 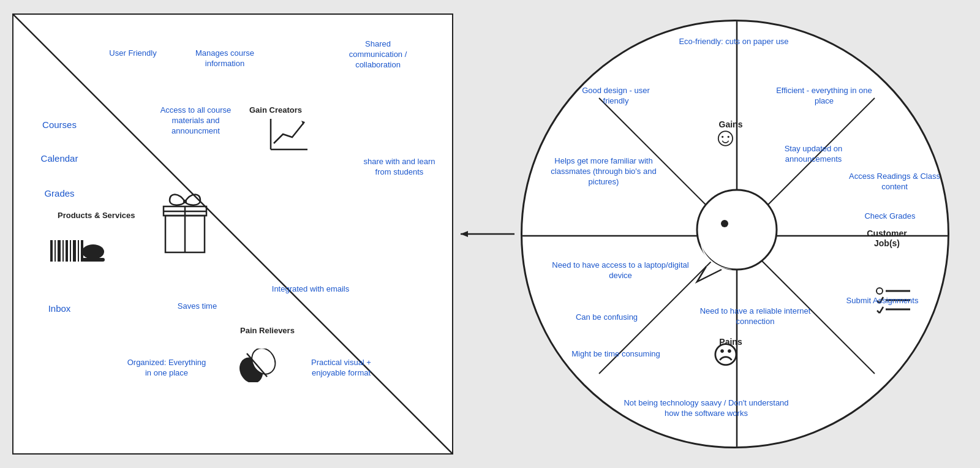 What do you see at coordinates (196, 121) in the screenshot?
I see `access-to-all-text: Access to all course materials and annou…` at bounding box center [196, 121].